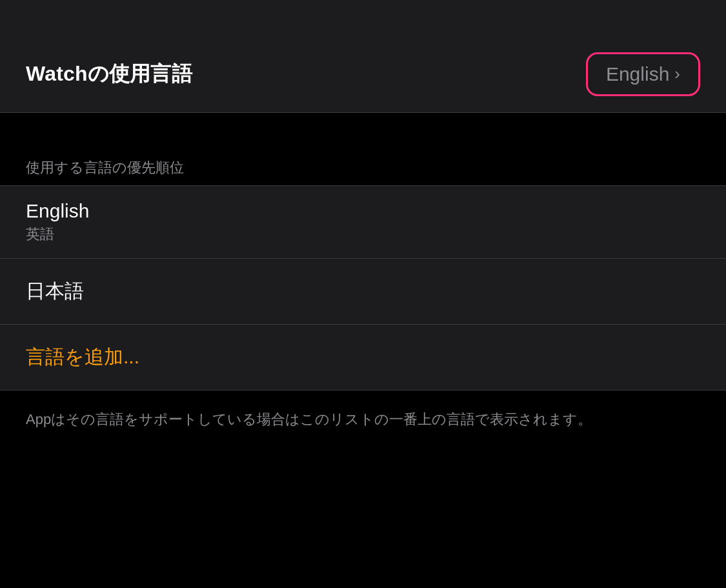 The width and height of the screenshot is (726, 588). I want to click on chevron-right-icon: ›, so click(678, 74).